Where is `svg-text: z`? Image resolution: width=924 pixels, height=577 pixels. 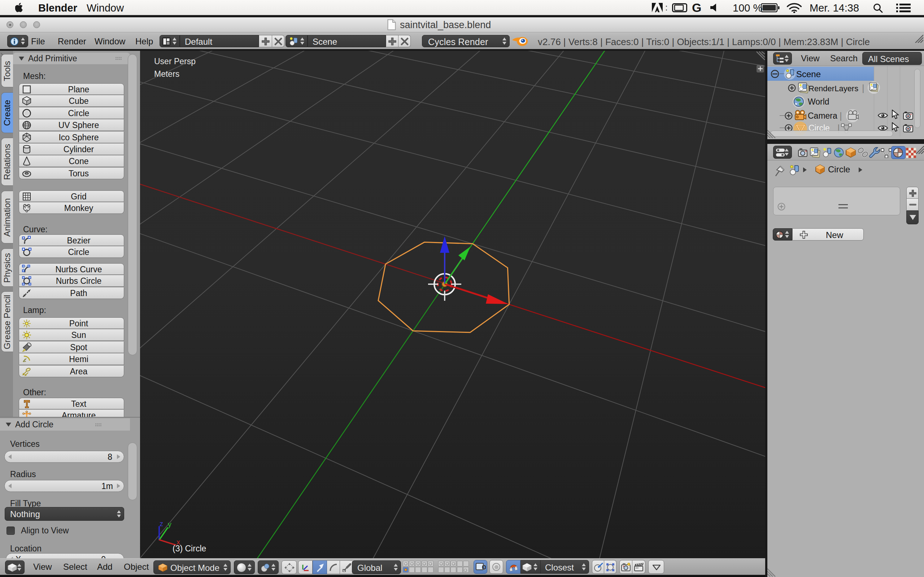 svg-text: z is located at coordinates (161, 524).